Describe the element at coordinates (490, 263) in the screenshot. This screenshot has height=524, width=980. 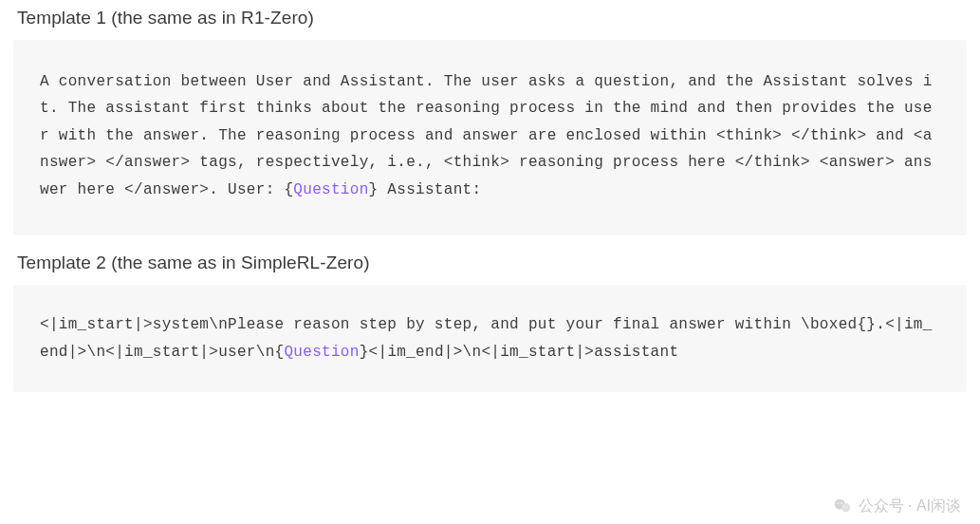
I see `template2-heading: Template 2 (the same as in SimpleRL-Zero…` at that location.